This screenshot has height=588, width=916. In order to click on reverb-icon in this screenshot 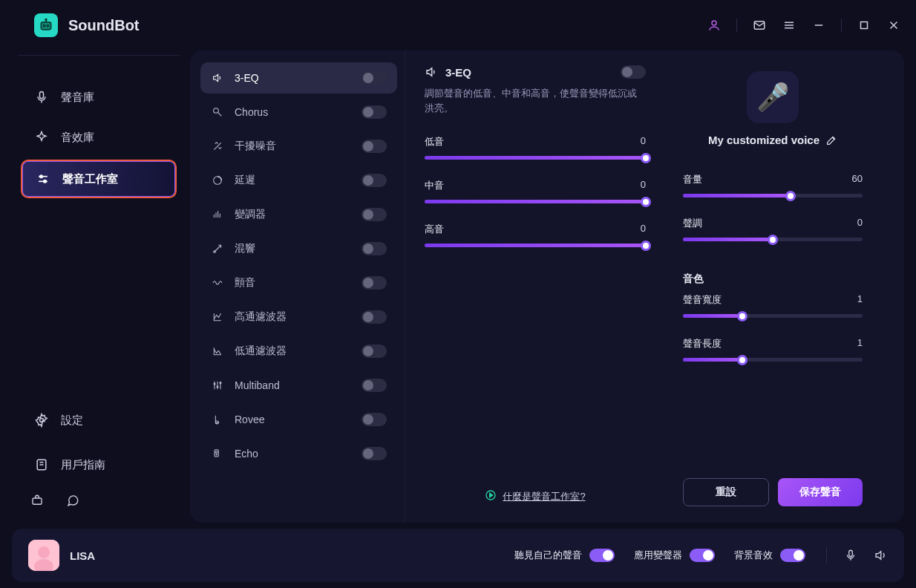, I will do `click(217, 249)`.